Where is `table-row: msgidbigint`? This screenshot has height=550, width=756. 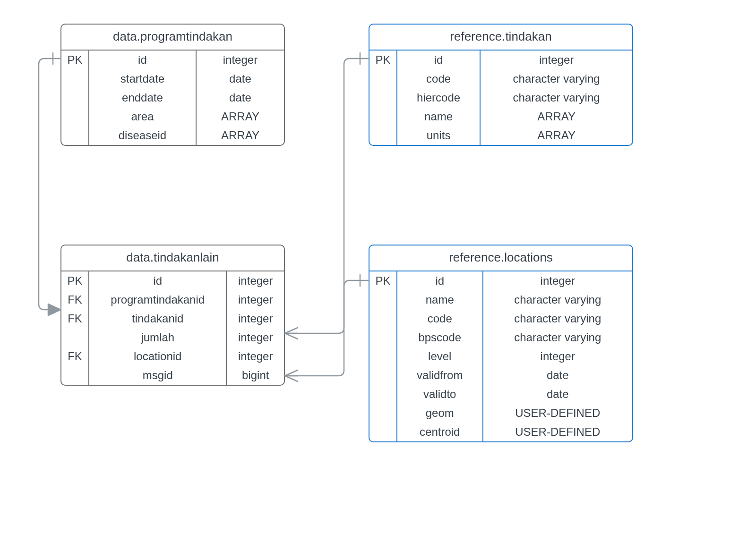
table-row: msgidbigint is located at coordinates (173, 375).